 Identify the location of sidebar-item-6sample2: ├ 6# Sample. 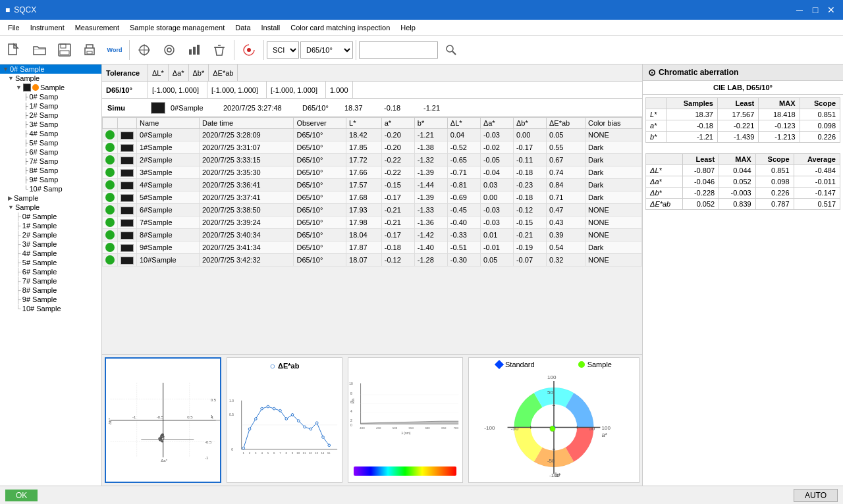
(51, 272).